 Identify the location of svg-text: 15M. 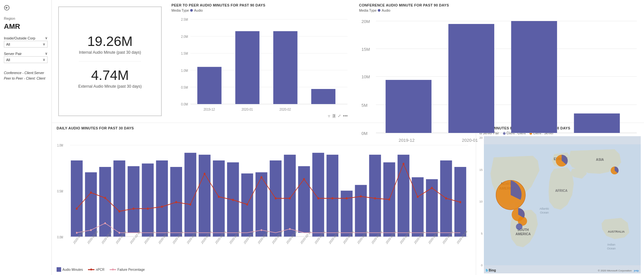
(366, 49).